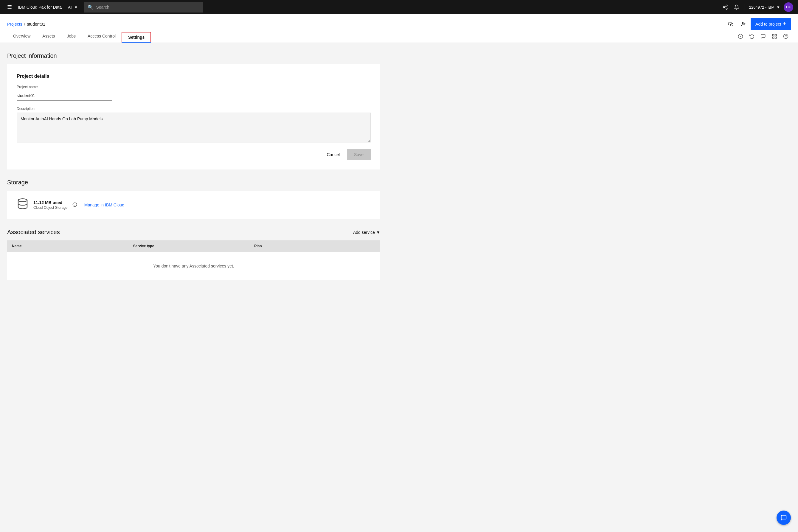  I want to click on breadcrumb: Projects / student01, so click(26, 24).